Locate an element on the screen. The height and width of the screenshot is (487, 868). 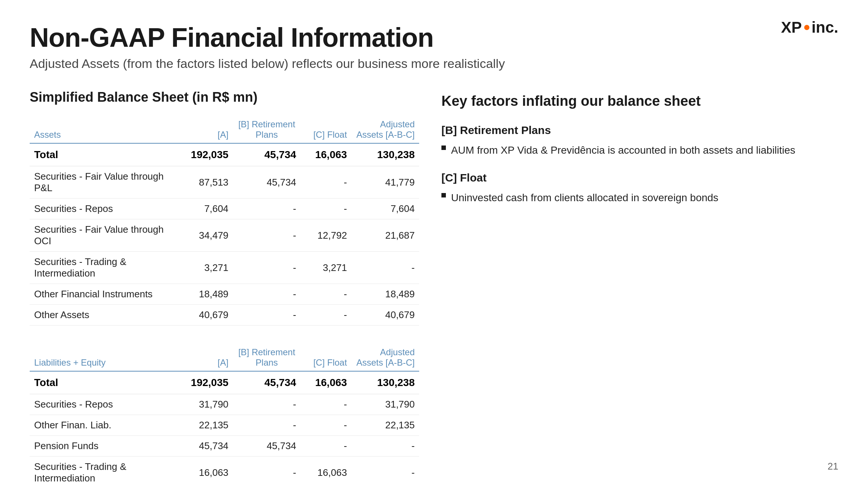
assets-col-c: [C] Float is located at coordinates (326, 130).